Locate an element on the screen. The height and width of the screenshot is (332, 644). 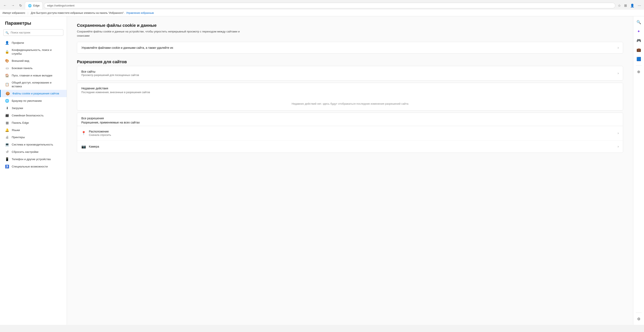
back-button: ← is located at coordinates (5, 6).